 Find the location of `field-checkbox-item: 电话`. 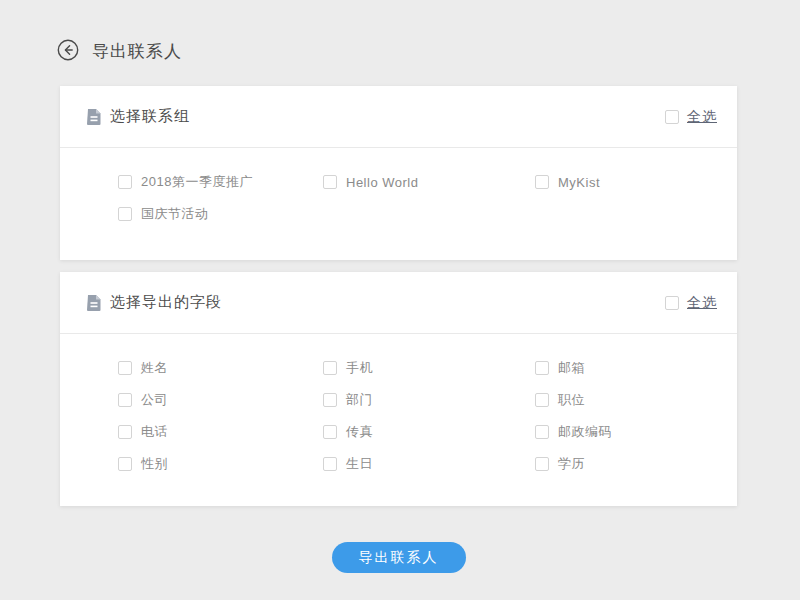

field-checkbox-item: 电话 is located at coordinates (220, 432).